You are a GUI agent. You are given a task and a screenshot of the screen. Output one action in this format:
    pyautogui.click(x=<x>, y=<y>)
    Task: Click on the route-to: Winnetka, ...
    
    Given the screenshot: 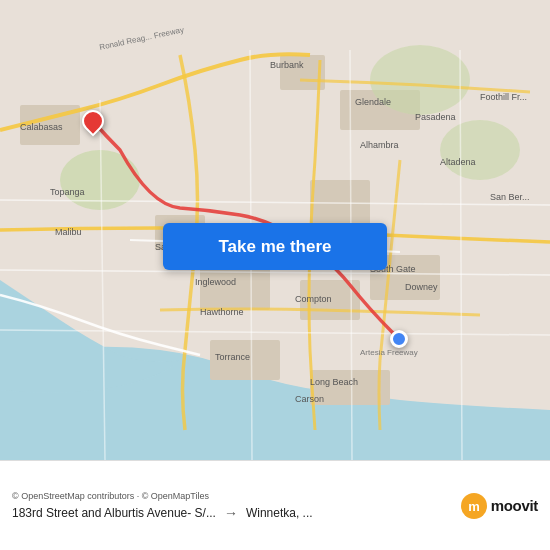 What is the action you would take?
    pyautogui.click(x=280, y=513)
    